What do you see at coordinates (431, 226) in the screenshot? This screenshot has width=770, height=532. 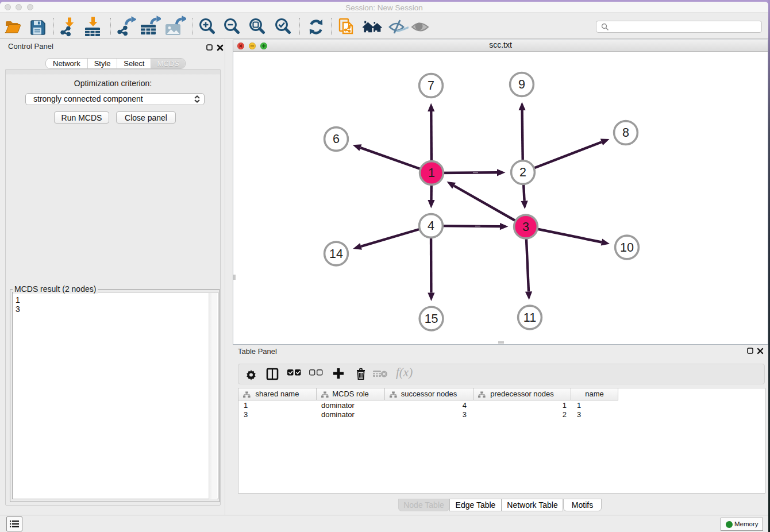 I see `svg-text: 4` at bounding box center [431, 226].